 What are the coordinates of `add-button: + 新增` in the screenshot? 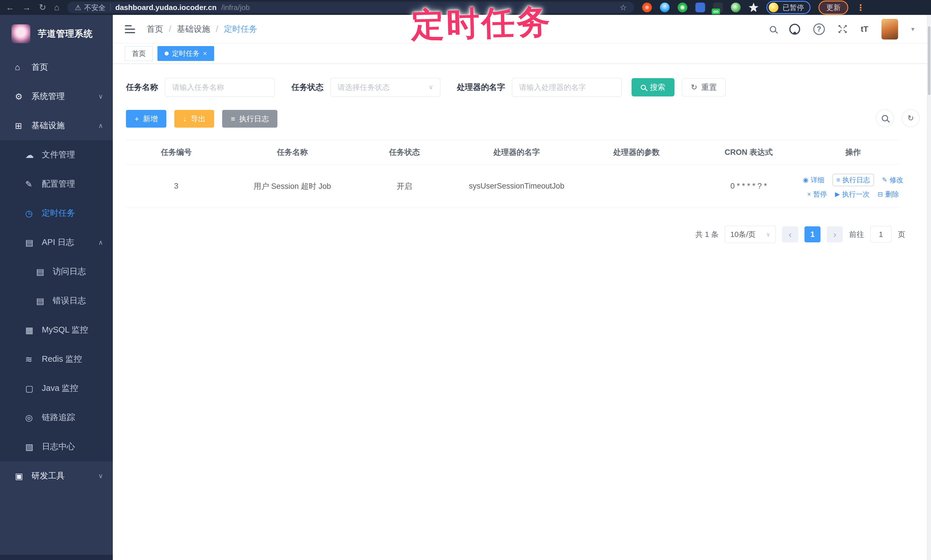 It's located at (146, 118).